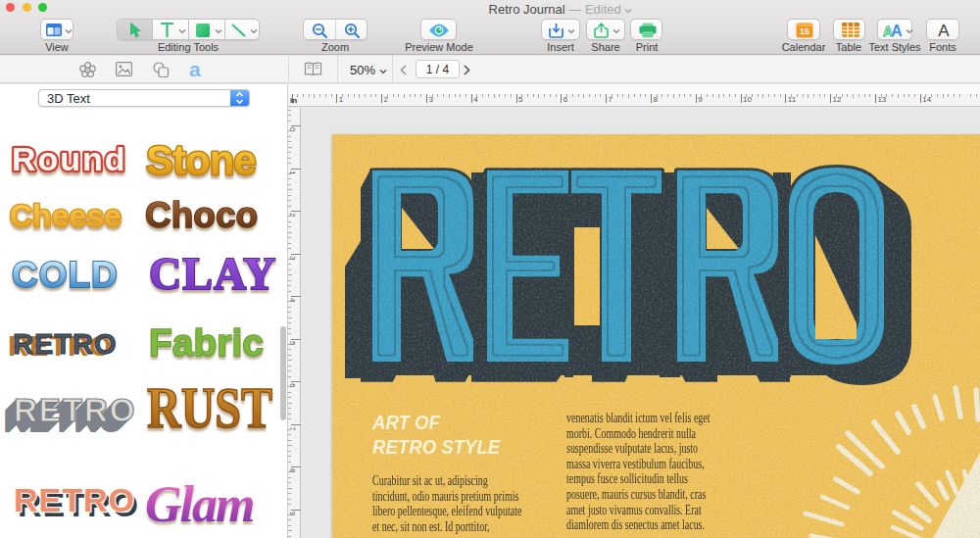 This screenshot has height=538, width=980. Describe the element at coordinates (66, 216) in the screenshot. I see `svg-text: Cheese` at that location.